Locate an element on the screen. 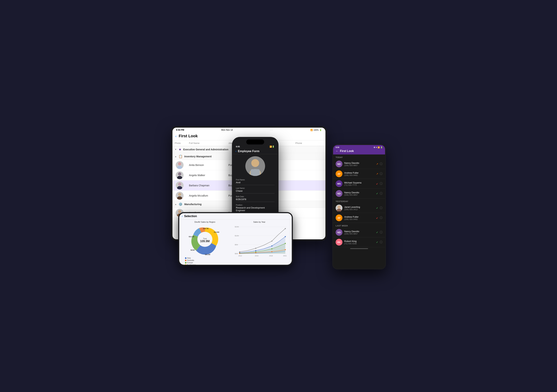 The image size is (557, 392). group-inventory-label: Inventory Management is located at coordinates (198, 156).